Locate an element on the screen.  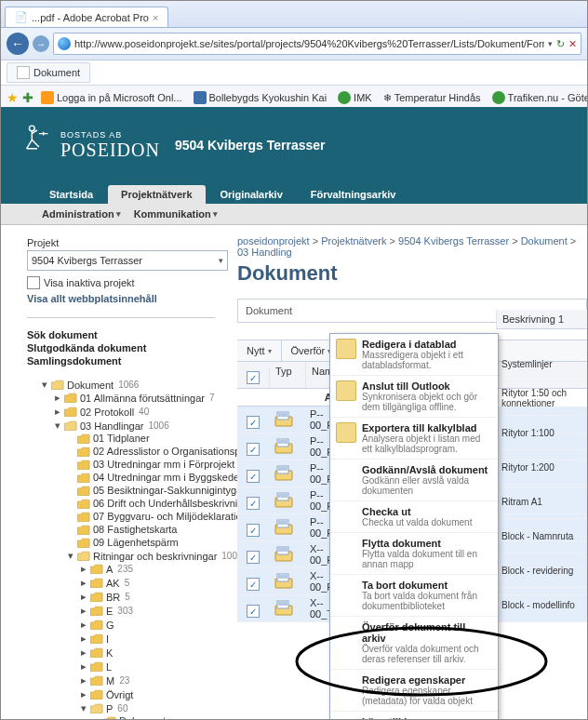
tree-node: ▸01 Allmänna förutsättningar7 is located at coordinates (134, 398).